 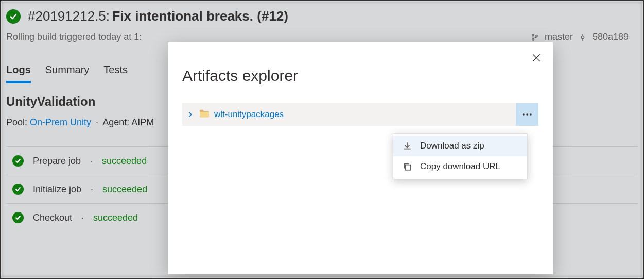 I want to click on folder-icon, so click(x=204, y=114).